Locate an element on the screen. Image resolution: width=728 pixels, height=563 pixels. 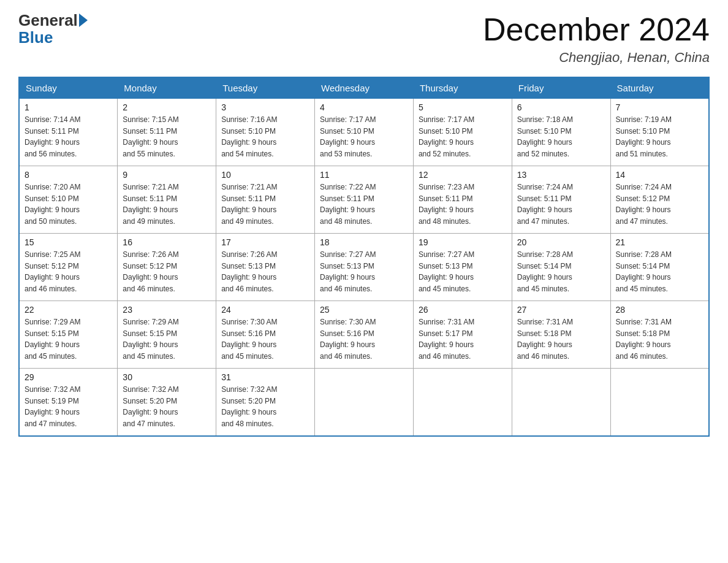
day-number: 4 is located at coordinates (364, 107).